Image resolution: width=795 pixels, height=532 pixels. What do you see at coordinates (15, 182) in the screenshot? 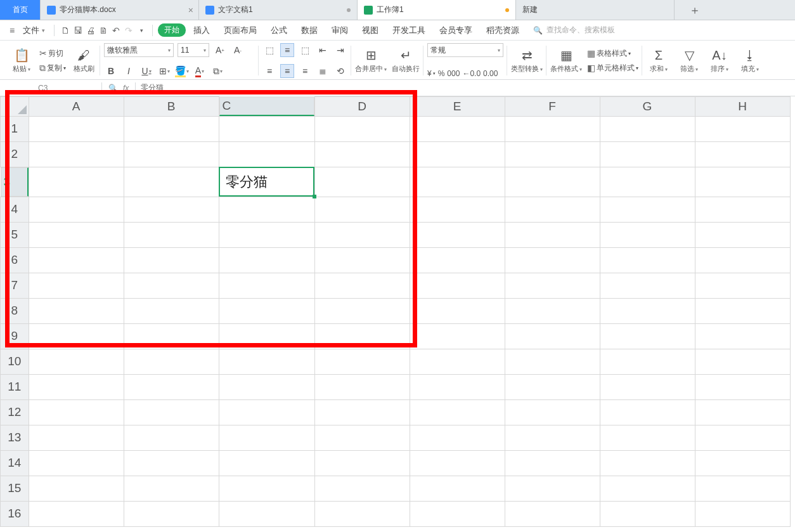
I see `row-header-3: 3` at bounding box center [15, 182].